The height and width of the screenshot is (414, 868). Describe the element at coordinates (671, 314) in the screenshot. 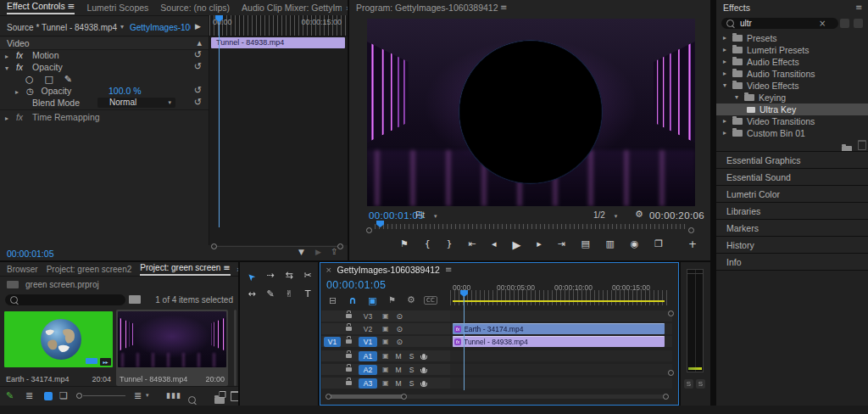

I see `v-scroll-top-handle` at that location.